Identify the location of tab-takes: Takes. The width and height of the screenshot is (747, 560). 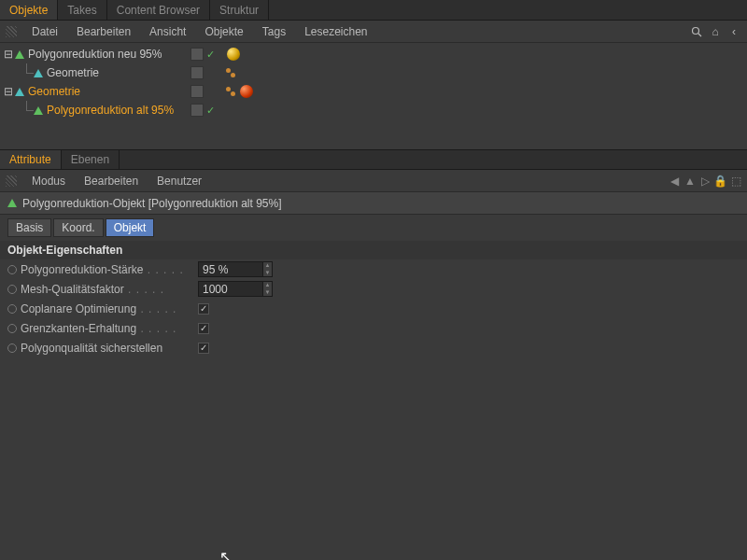
(82, 9).